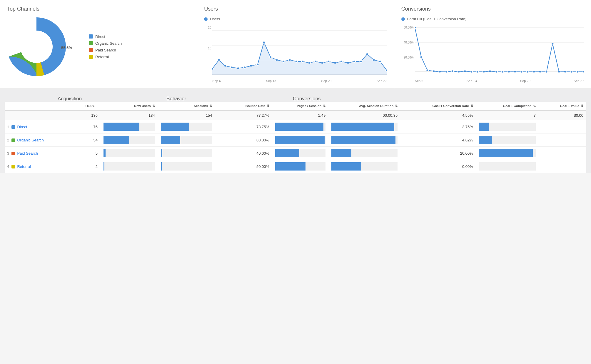 The width and height of the screenshot is (591, 364). I want to click on goal-value-sort: ⇅, so click(582, 106).